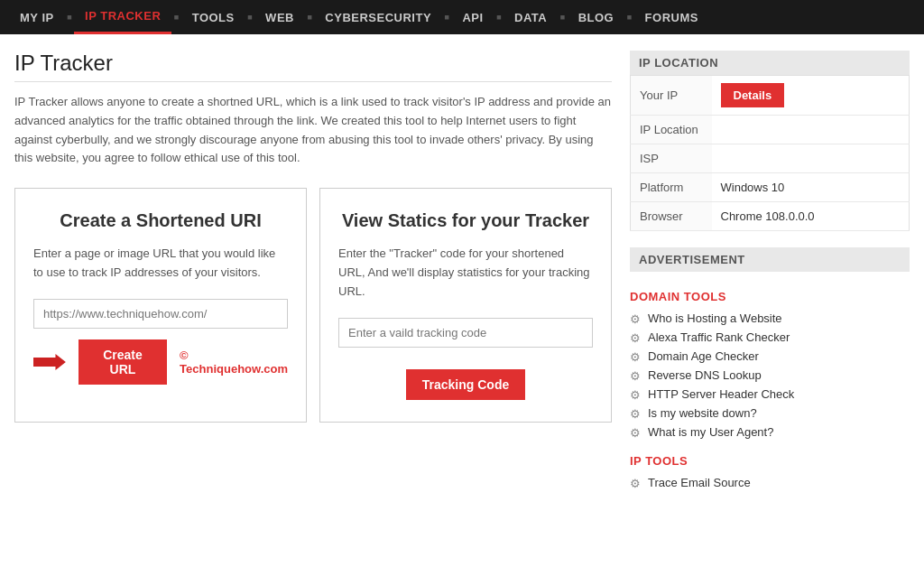 This screenshot has width=924, height=567. What do you see at coordinates (213, 17) in the screenshot?
I see `nav-tools: TOOLS` at bounding box center [213, 17].